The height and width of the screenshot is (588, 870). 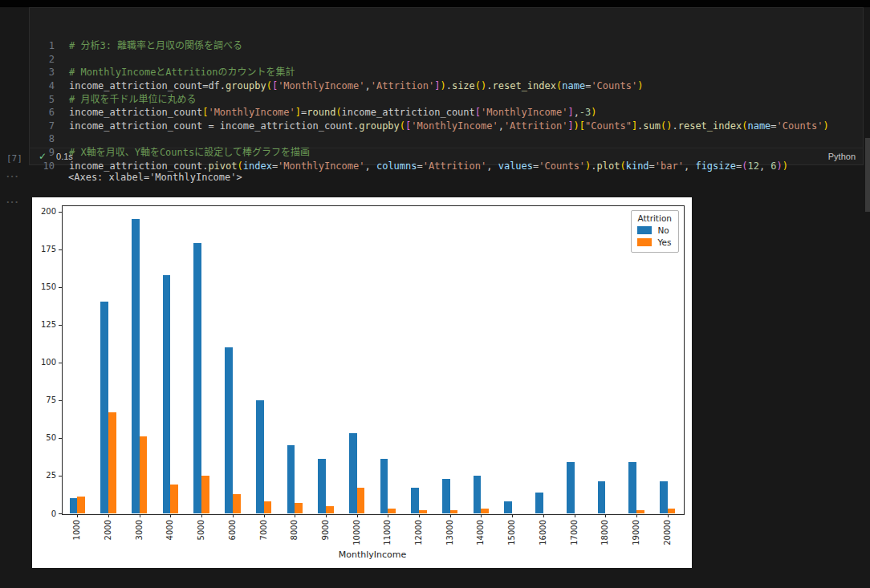 What do you see at coordinates (446, 112) in the screenshot?
I see `code-line: 6income_attriction_count['MonthlyIncome'…` at bounding box center [446, 112].